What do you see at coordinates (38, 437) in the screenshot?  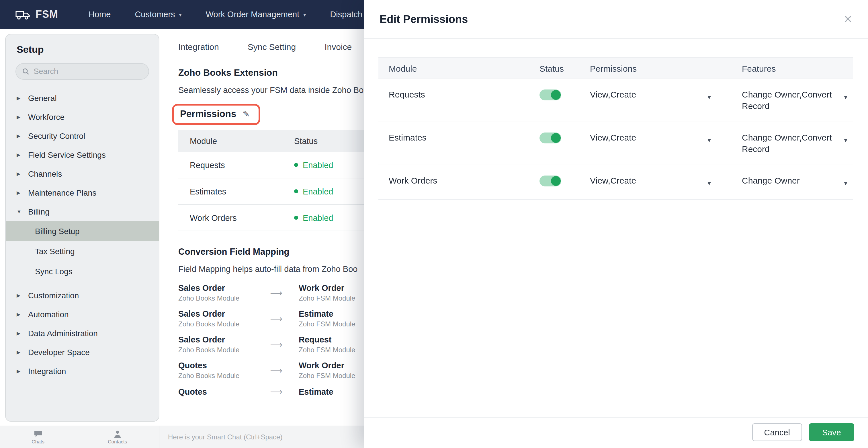 I see `chats-button: Chats` at bounding box center [38, 437].